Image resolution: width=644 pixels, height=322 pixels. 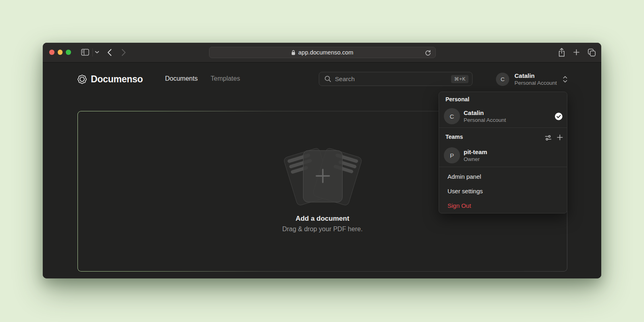 I want to click on share-icon, so click(x=562, y=52).